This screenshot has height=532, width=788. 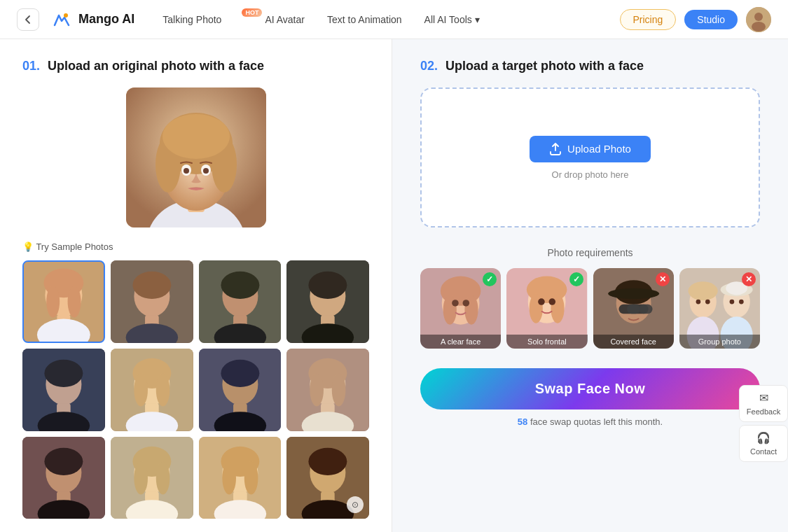 I want to click on req-badge-group-photo: ✕, so click(x=749, y=279).